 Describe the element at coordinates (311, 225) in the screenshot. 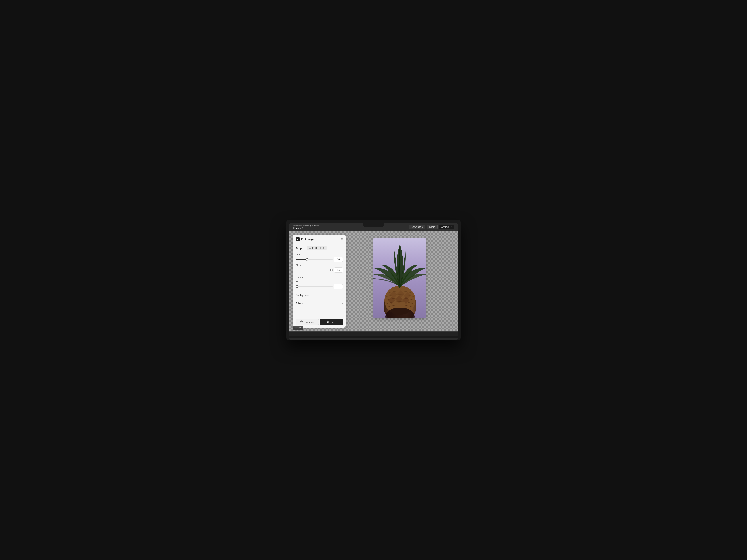

I see `breadcrumb-section: Marketing Material` at that location.